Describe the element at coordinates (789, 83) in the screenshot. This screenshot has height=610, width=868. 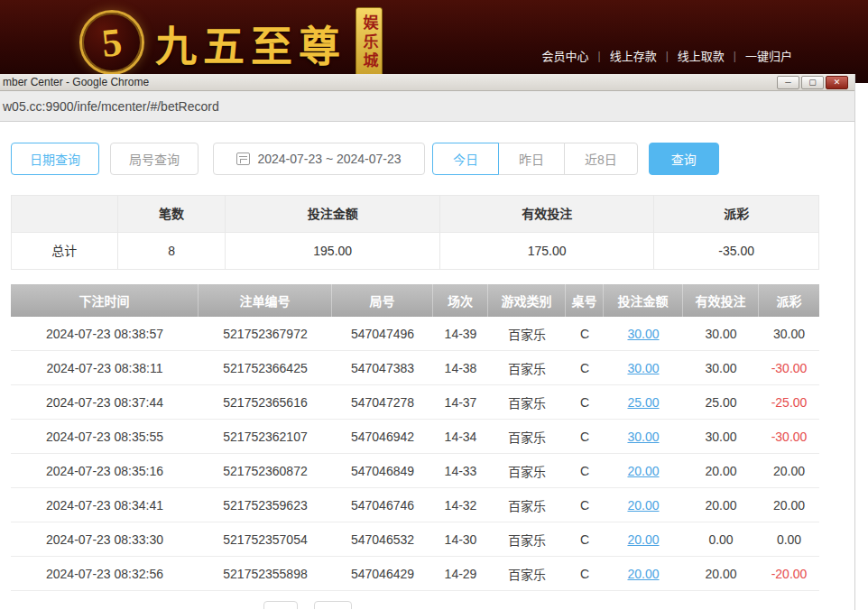
I see `minimize-icon: ─` at that location.